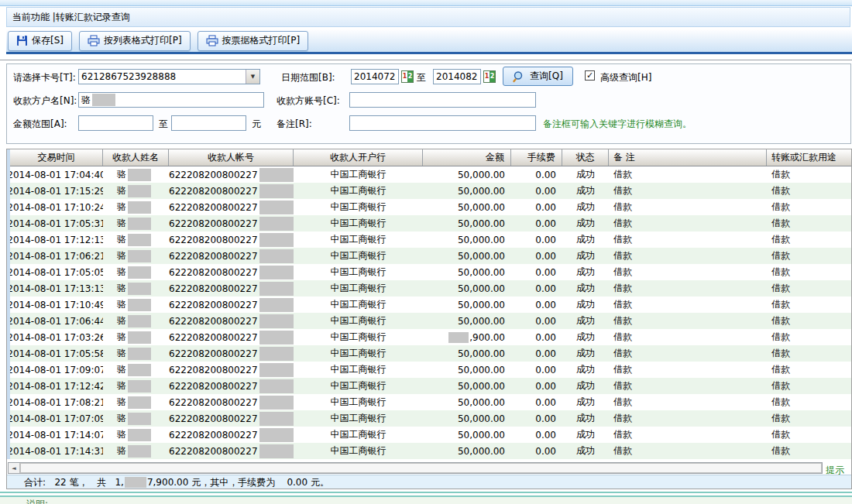 This screenshot has width=852, height=504. Describe the element at coordinates (57, 321) in the screenshot. I see `cell-transaction-time: 2014-08-01 17:06:44` at that location.